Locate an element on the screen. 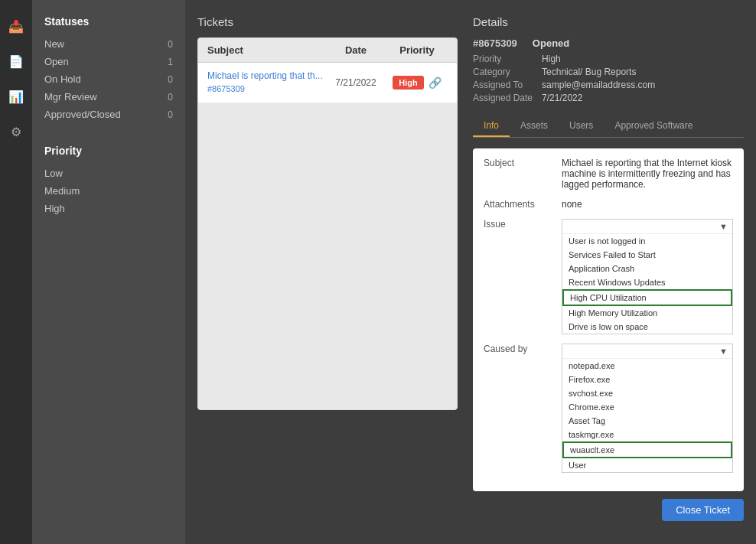 The image size is (756, 544). info-val-subject: Michael is reporting that the Internet k… is located at coordinates (647, 174).